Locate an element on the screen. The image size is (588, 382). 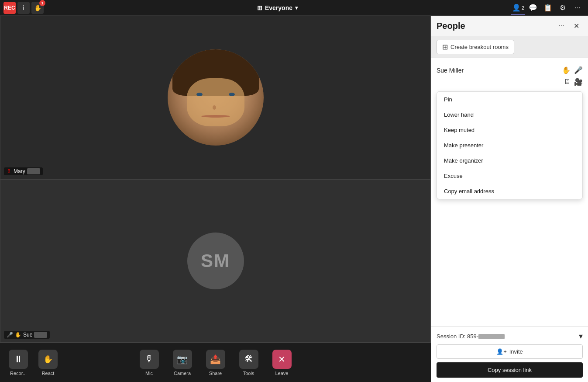
channel-selector: ⊞ Everyone ▾ is located at coordinates (278, 8).